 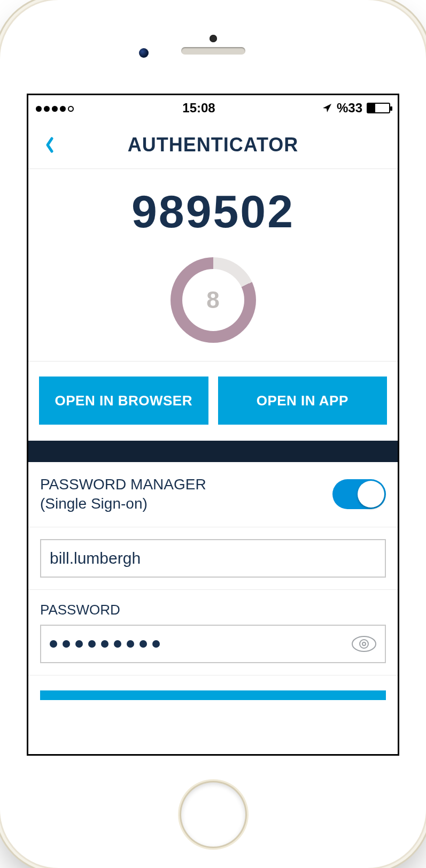 What do you see at coordinates (213, 644) in the screenshot?
I see `password-input` at bounding box center [213, 644].